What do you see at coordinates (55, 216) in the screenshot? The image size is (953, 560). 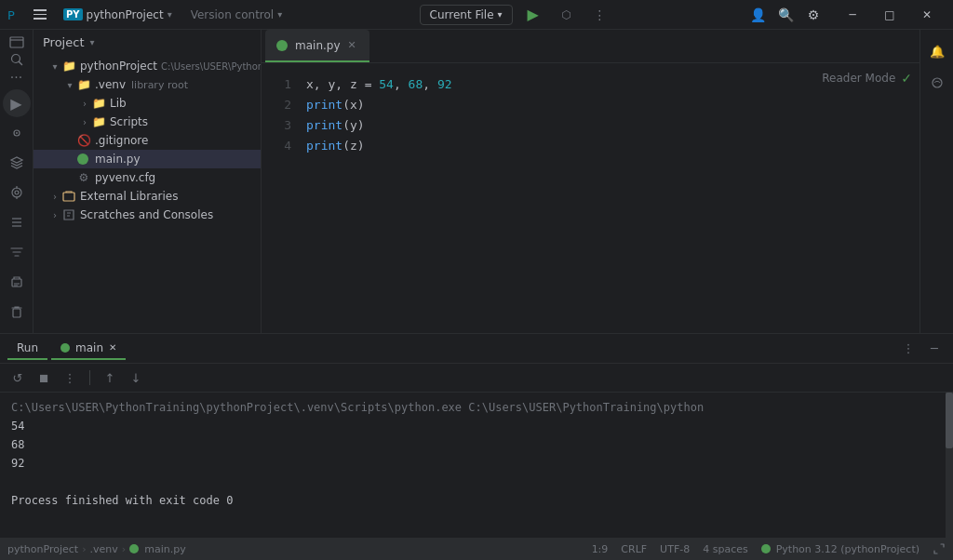 I see `tree-arrow-scratches: ›` at bounding box center [55, 216].